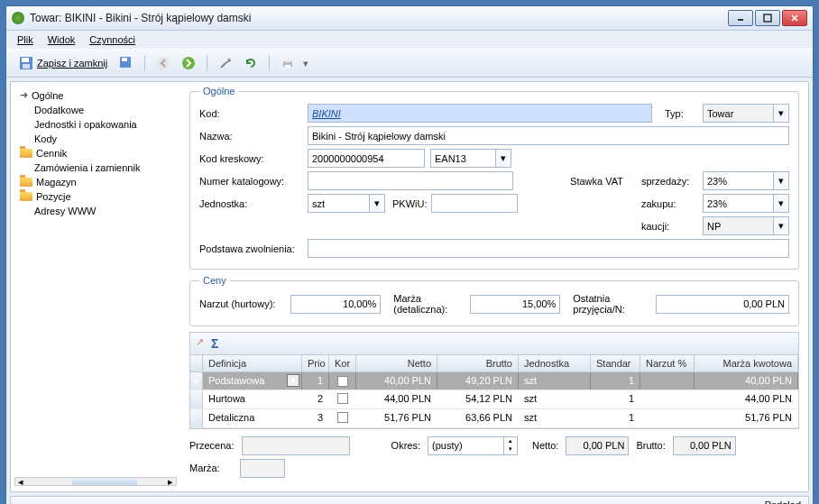  I want to click on cell-netto: 51,76 PLN, so click(397, 418).